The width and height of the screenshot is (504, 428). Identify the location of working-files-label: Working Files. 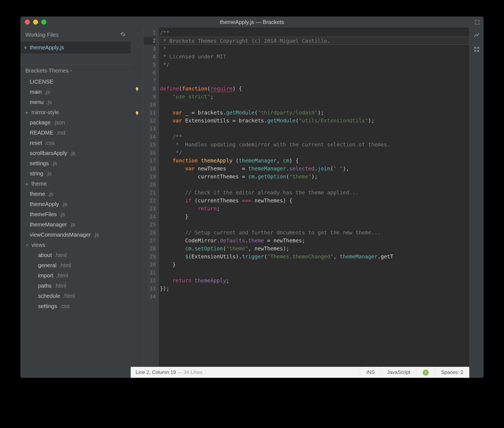
(42, 35).